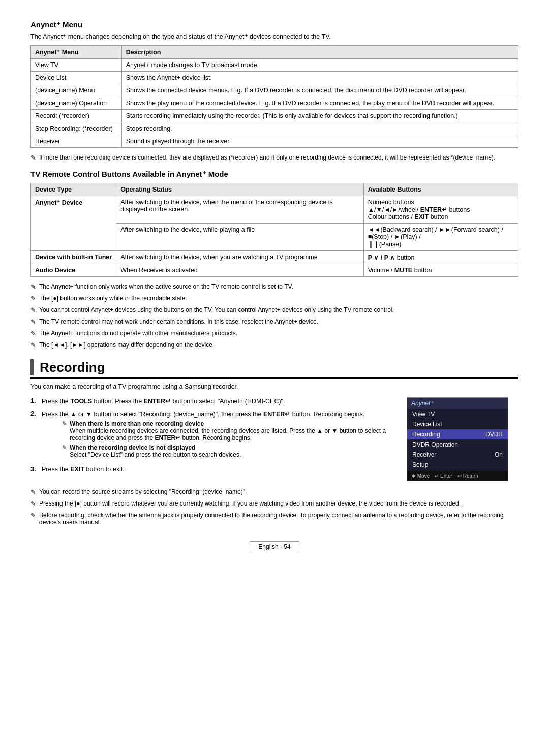  Describe the element at coordinates (274, 310) in the screenshot. I see `tv-remote-note: ✎You cannot control Anynet+ devices usin…` at that location.